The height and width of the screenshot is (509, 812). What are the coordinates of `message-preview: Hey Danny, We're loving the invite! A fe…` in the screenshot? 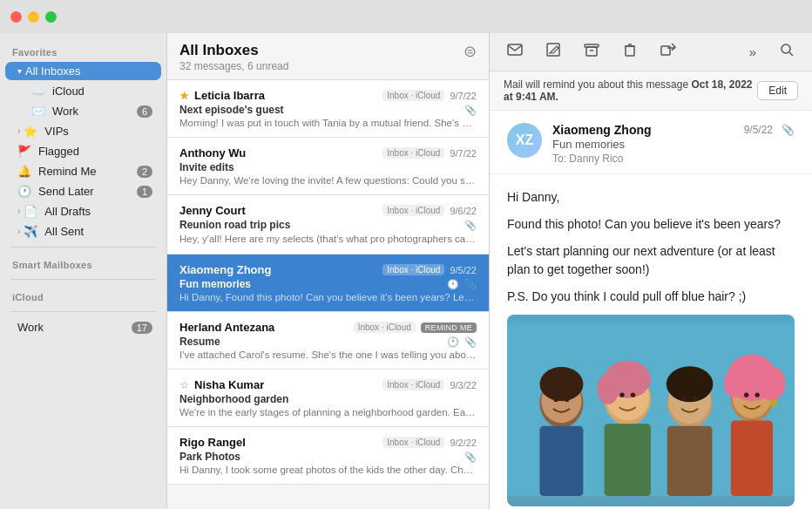 It's located at (328, 180).